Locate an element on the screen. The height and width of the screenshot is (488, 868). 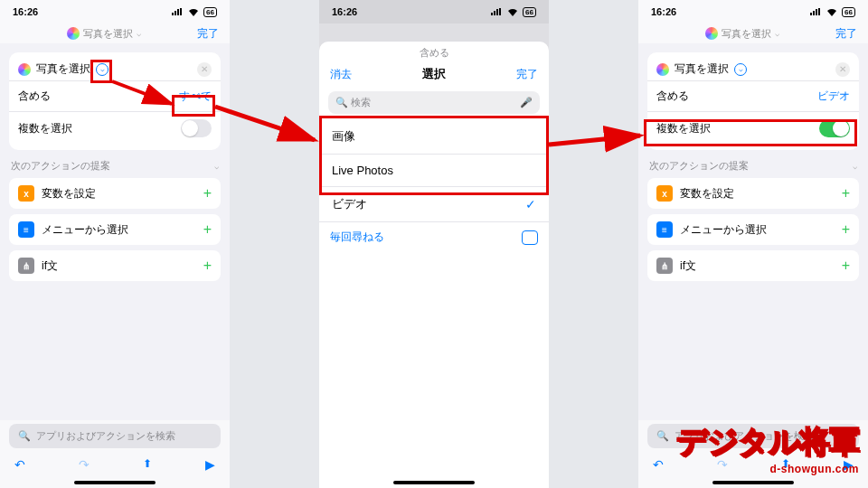
clear-button: 消去 is located at coordinates (341, 74).